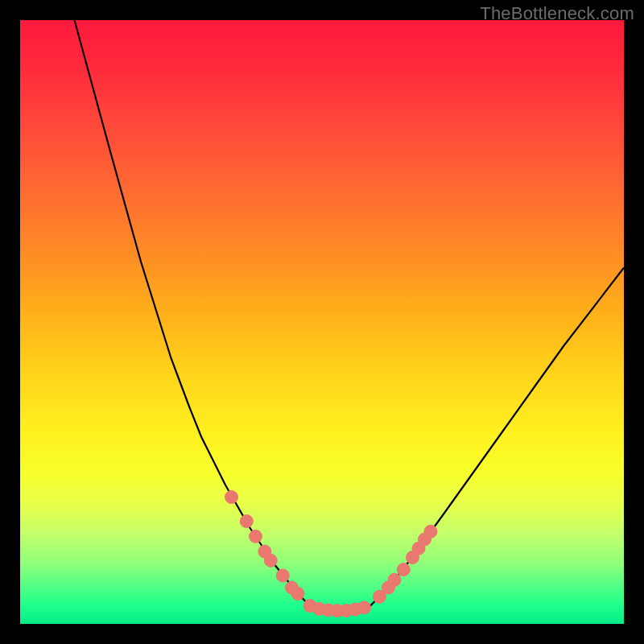 This screenshot has width=644, height=644. Describe the element at coordinates (557, 14) in the screenshot. I see `watermark-text: TheBottleneck.com` at that location.